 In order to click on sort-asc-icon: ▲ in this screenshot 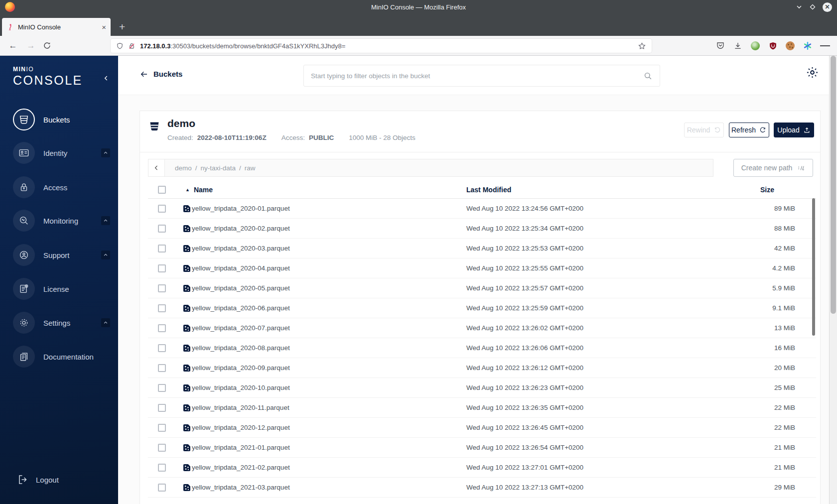, I will do `click(187, 190)`.